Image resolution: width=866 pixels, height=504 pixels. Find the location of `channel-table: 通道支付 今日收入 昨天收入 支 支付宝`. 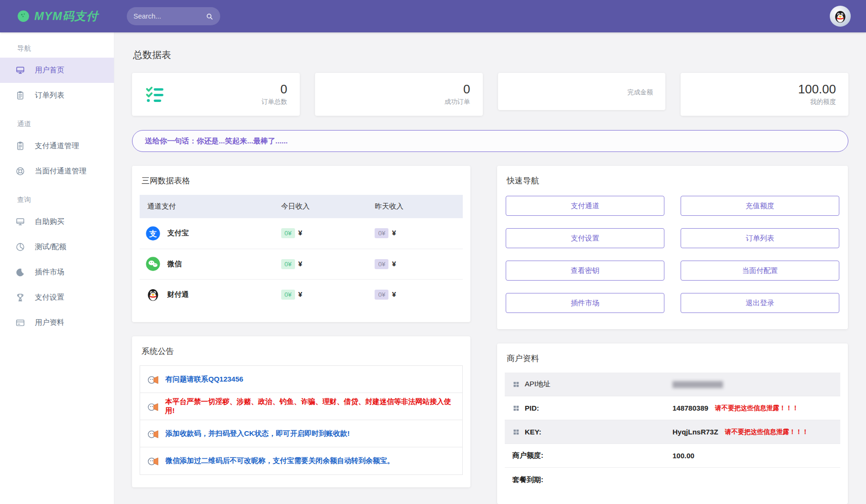

channel-table: 通道支付 今日收入 昨天收入 支 支付宝 is located at coordinates (301, 252).